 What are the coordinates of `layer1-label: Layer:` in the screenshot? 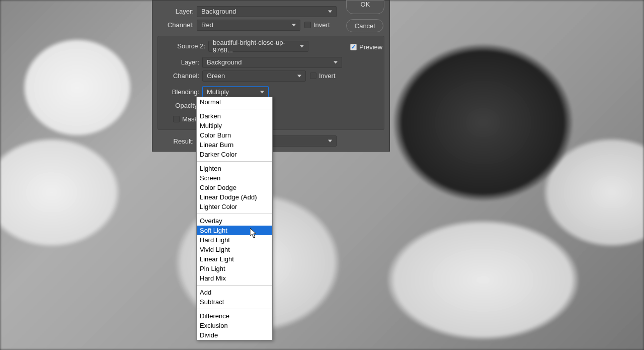 It's located at (175, 11).